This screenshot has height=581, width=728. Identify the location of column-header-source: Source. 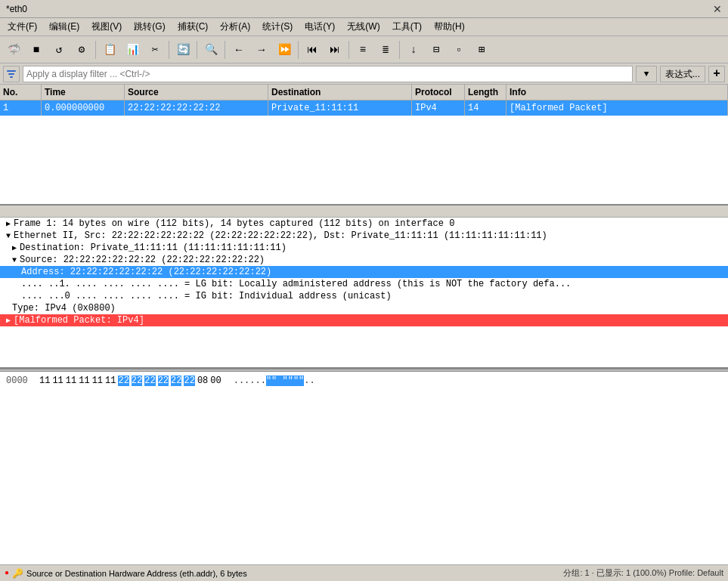
(197, 92).